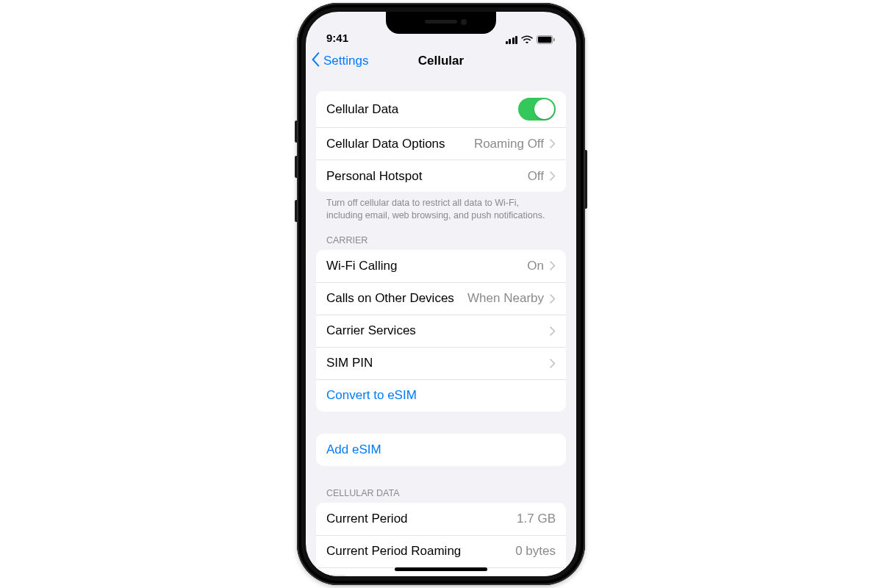 Image resolution: width=882 pixels, height=588 pixels. What do you see at coordinates (441, 207) in the screenshot?
I see `cellular-footer: Turn off cellular data to restrict all d…` at bounding box center [441, 207].